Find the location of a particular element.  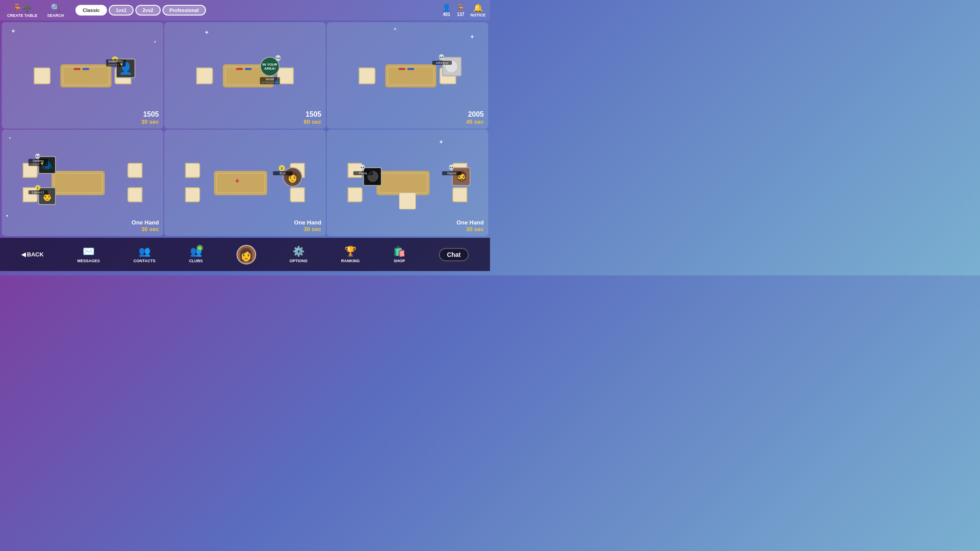

contacts-nav-item: 👥 CONTACTS is located at coordinates (145, 255).